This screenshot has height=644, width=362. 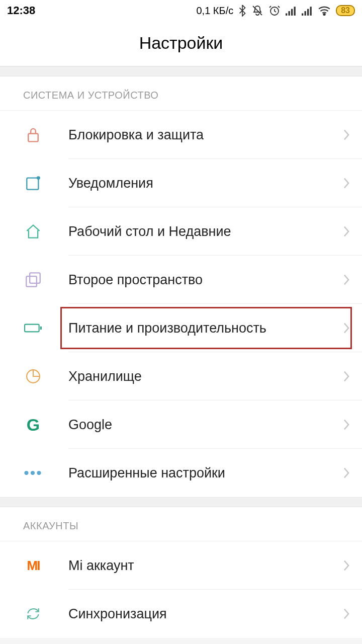 I want to click on mi-logo-icon: MI, so click(x=33, y=566).